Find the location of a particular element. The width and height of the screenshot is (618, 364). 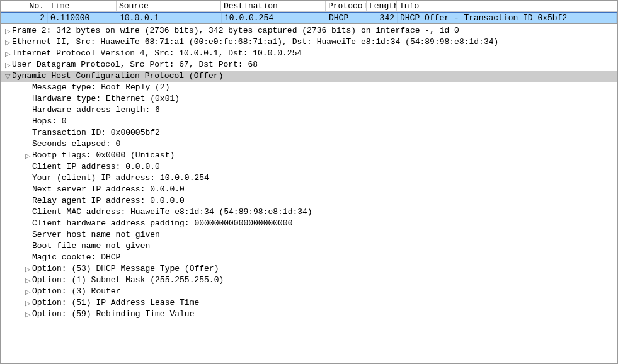

tree-label: Client hardware address padding: 0000000… is located at coordinates (163, 224).